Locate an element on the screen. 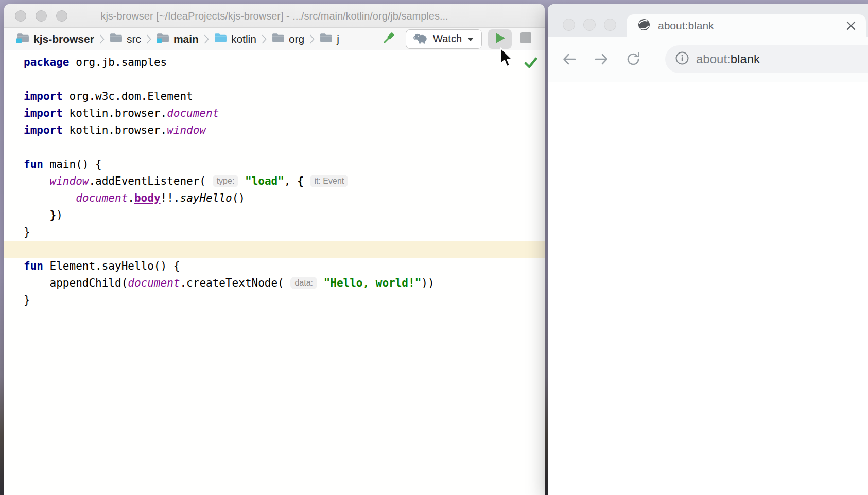 The height and width of the screenshot is (495, 868). code-line: package org.jb.samples is located at coordinates (274, 63).